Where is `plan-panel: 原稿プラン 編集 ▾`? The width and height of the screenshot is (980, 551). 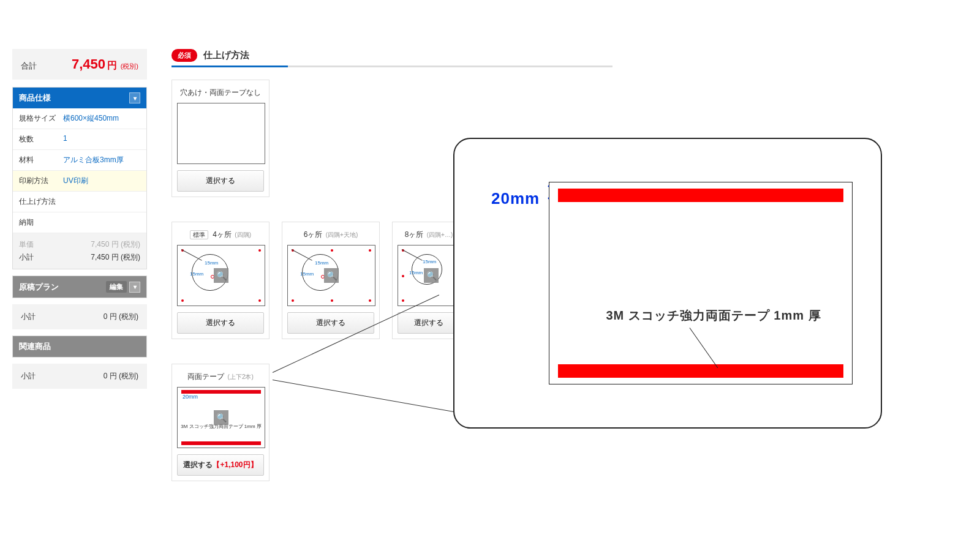 plan-panel: 原稿プラン 編集 ▾ is located at coordinates (80, 287).